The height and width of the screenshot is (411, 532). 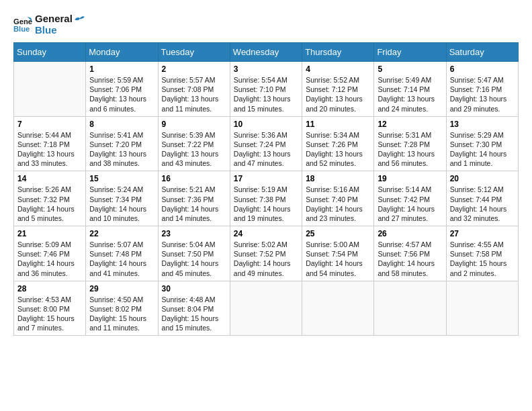 I want to click on day-info: Sunrise: 5:34 AM Sunset: 7:26 PM Dayligh…, so click(x=338, y=149).